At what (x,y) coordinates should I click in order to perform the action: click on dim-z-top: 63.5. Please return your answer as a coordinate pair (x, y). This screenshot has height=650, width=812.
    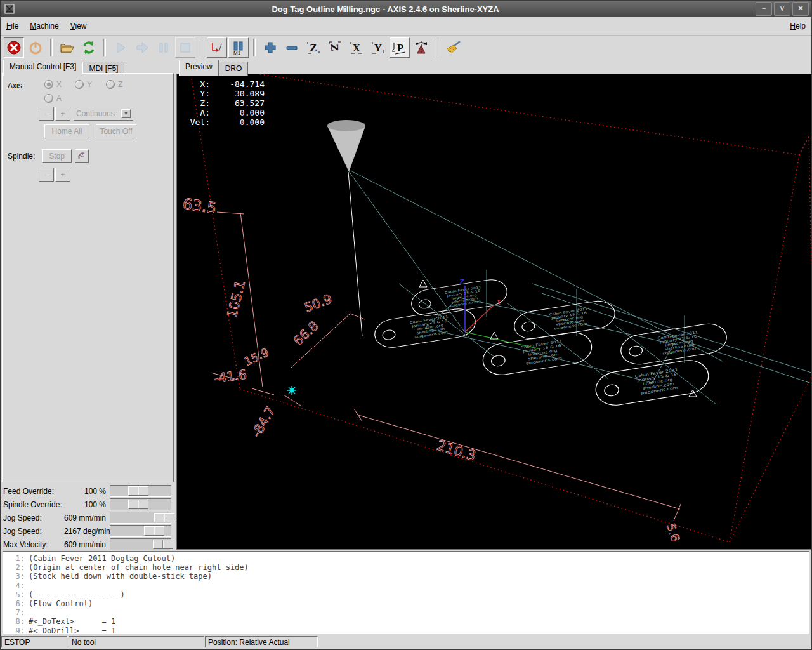
    Looking at the image, I should click on (199, 206).